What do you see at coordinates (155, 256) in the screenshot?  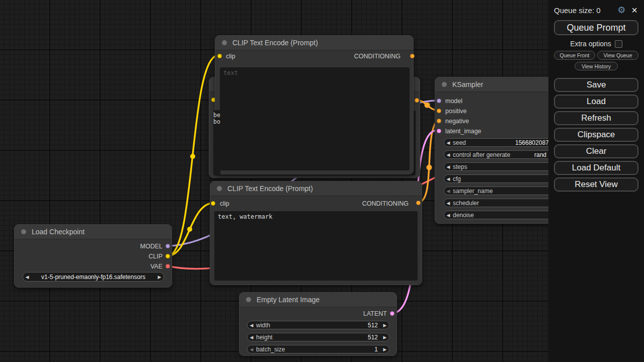 I see `output-label: CLIP` at bounding box center [155, 256].